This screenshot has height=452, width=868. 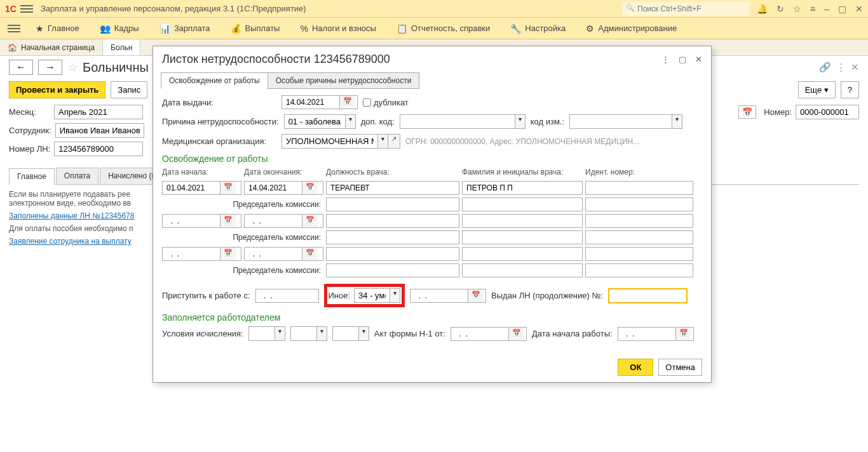 I want to click on reason-input, so click(x=315, y=122).